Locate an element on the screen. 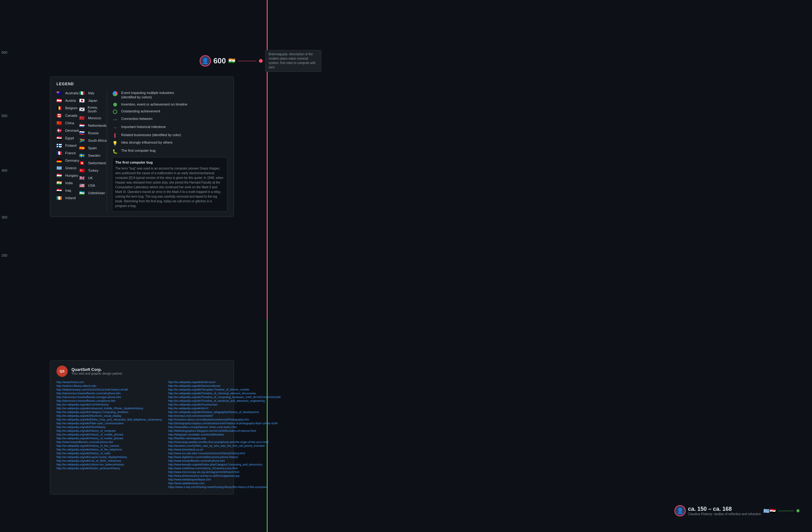  footer-link: http://en.wikipedia.org/wiki/Film#Histor… is located at coordinates (109, 427).